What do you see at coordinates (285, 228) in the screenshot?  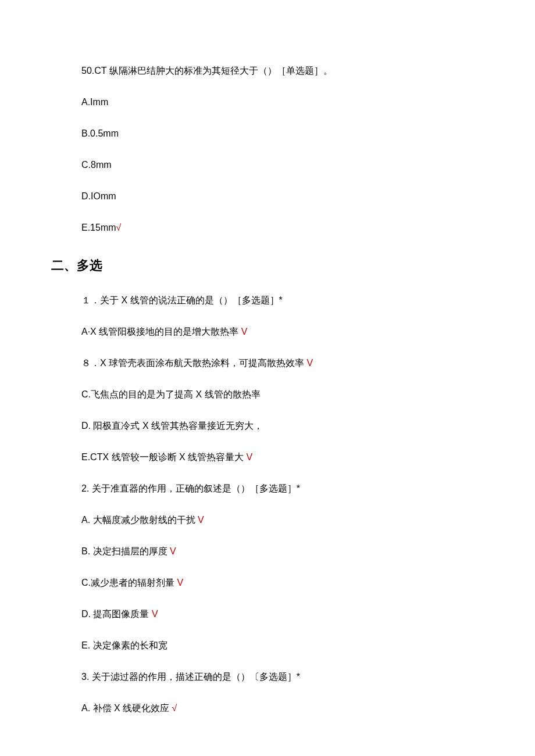 I see `q50-option-e: E.15mm√` at bounding box center [285, 228].